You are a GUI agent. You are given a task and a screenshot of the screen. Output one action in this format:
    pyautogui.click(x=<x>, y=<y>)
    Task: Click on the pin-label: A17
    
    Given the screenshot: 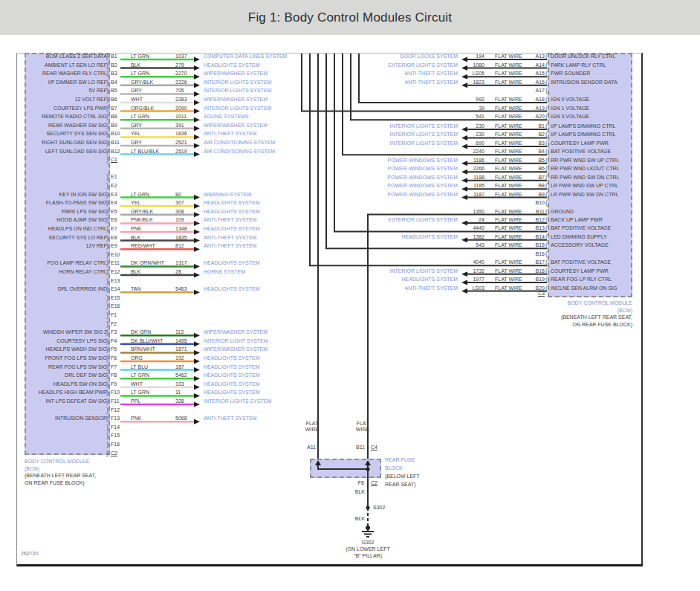 What is the action you would take?
    pyautogui.click(x=534, y=91)
    